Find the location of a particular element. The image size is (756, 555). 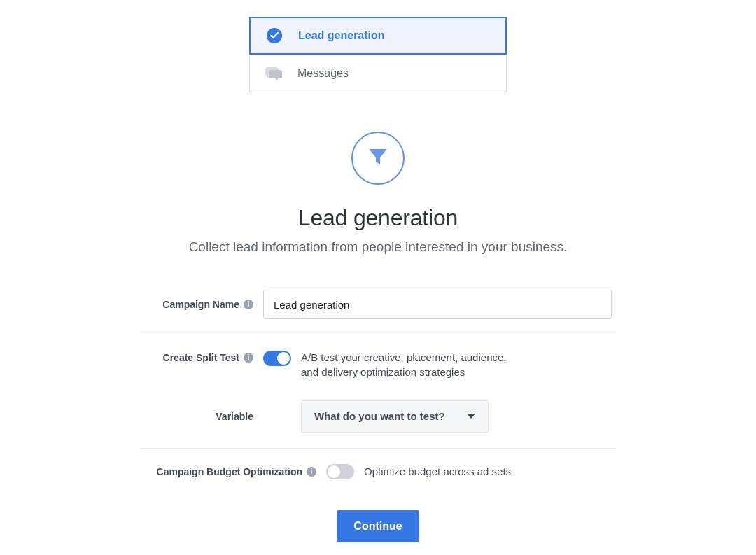

hero-section: Lead generation Collect lead information… is located at coordinates (378, 193).